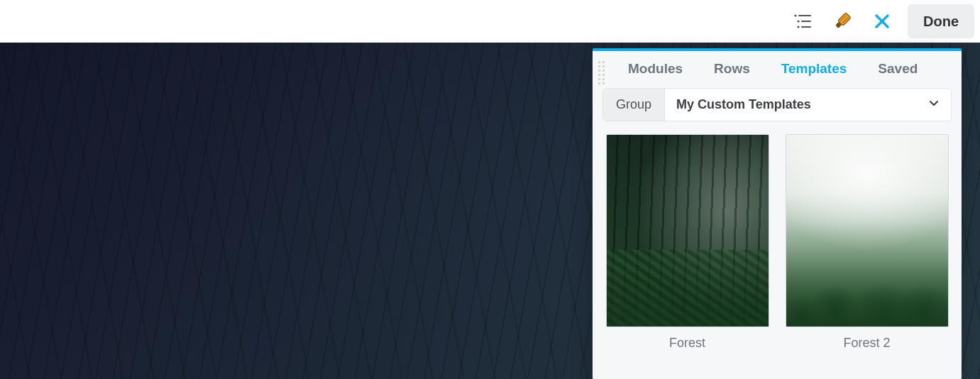 This screenshot has width=980, height=379. Describe the element at coordinates (882, 21) in the screenshot. I see `close-x-icon` at that location.